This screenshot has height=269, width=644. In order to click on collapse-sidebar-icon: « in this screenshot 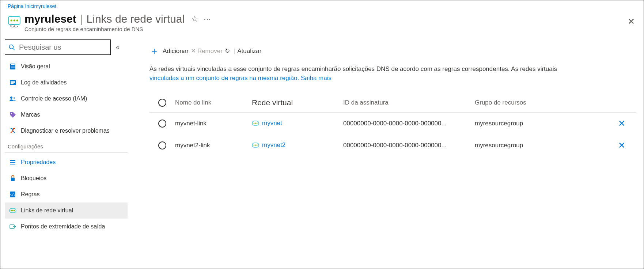, I will do `click(118, 48)`.